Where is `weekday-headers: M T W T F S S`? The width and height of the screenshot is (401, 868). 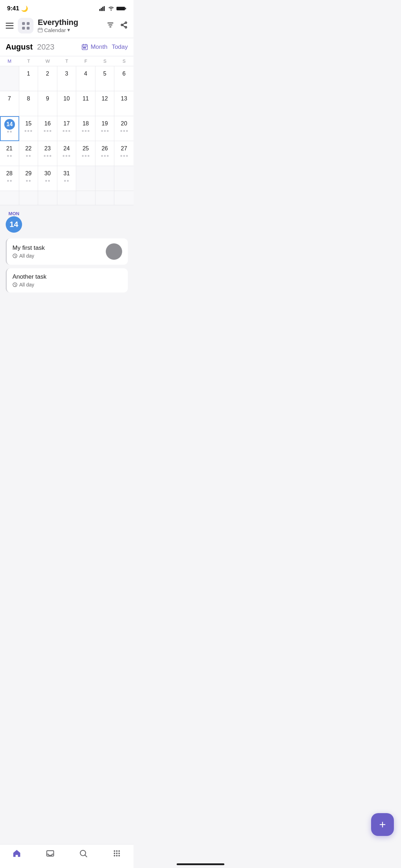 weekday-headers: M T W T F S S is located at coordinates (67, 61).